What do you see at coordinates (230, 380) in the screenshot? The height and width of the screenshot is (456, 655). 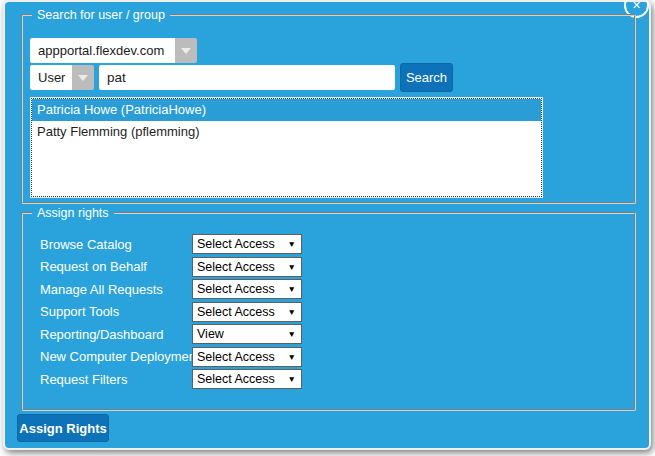 I see `rights-row: Request Filters Select Access ▼` at bounding box center [230, 380].